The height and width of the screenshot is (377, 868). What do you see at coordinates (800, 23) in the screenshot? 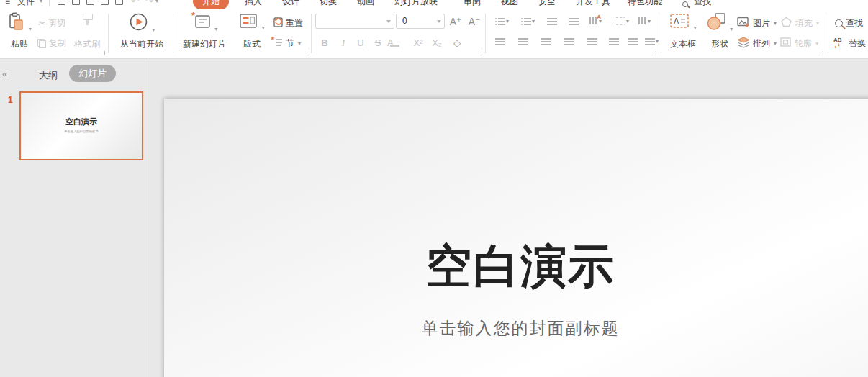
I see `fill-button: 填充` at bounding box center [800, 23].